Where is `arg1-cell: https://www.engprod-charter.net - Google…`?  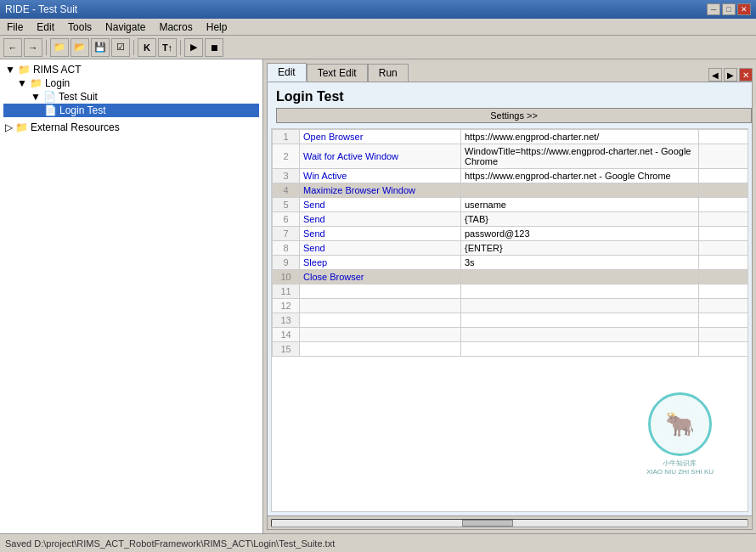
arg1-cell: https://www.engprod-charter.net - Google… is located at coordinates (580, 177).